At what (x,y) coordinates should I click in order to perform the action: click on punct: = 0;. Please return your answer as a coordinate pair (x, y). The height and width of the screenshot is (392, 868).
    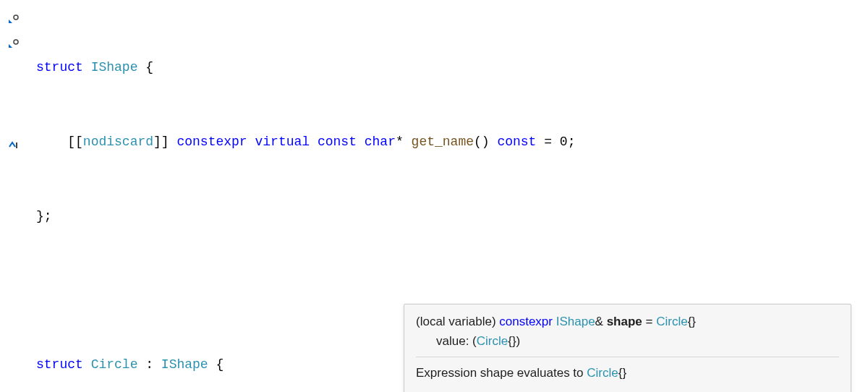
    Looking at the image, I should click on (556, 142).